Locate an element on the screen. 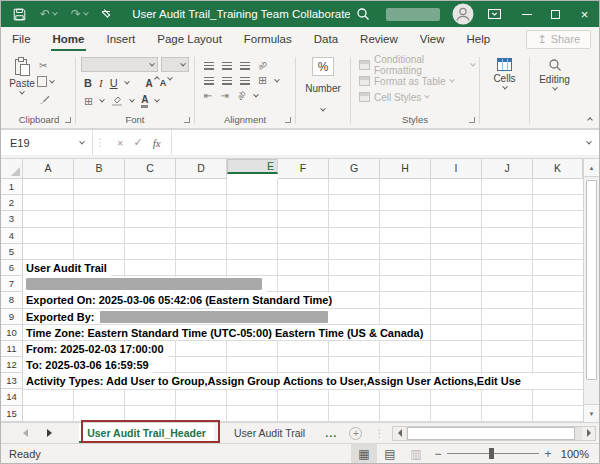 This screenshot has height=464, width=600. decrease-indent-button: ⇤ is located at coordinates (208, 96).